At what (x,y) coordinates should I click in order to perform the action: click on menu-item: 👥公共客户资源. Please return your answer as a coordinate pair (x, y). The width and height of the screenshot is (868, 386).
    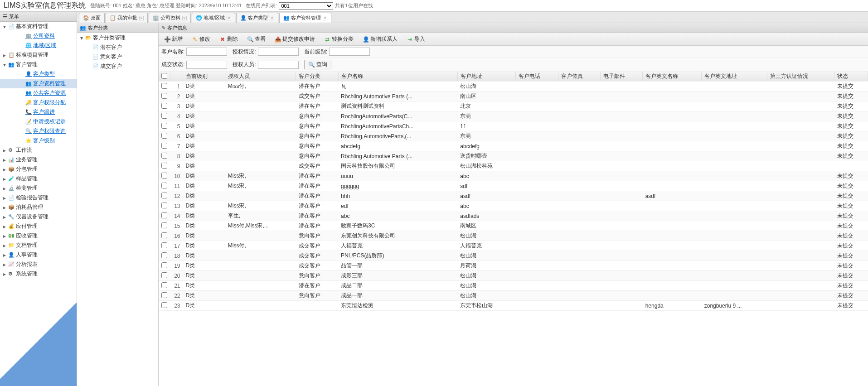
    Looking at the image, I should click on (38, 93).